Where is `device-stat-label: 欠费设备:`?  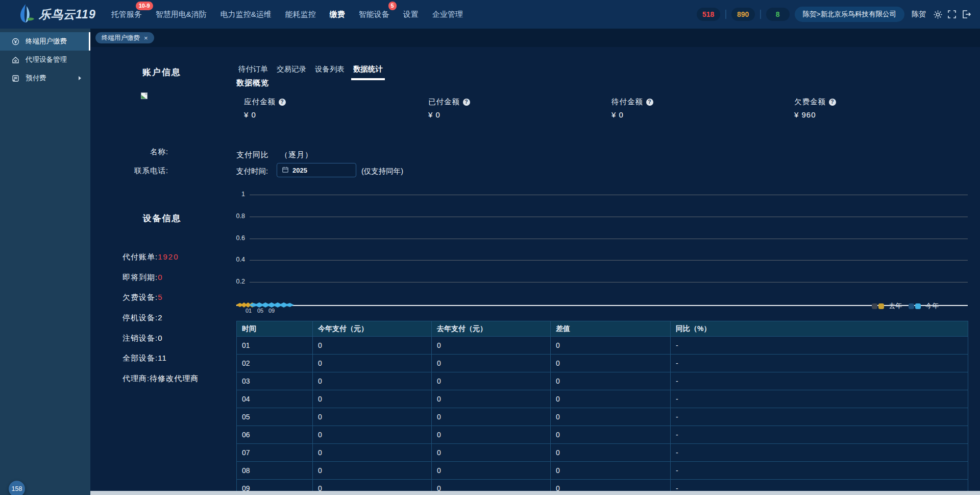
device-stat-label: 欠费设备: is located at coordinates (140, 297).